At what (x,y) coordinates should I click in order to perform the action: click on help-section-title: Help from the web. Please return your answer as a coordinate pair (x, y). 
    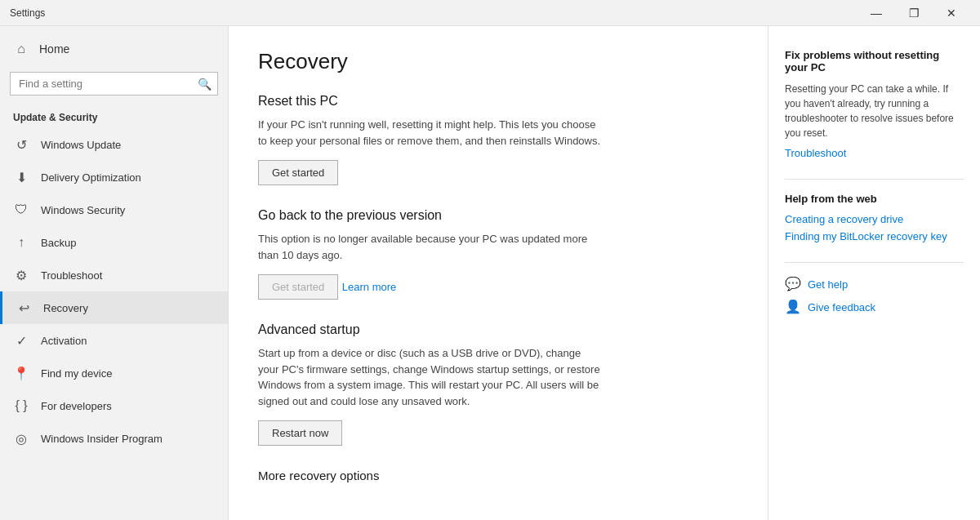
    Looking at the image, I should click on (874, 199).